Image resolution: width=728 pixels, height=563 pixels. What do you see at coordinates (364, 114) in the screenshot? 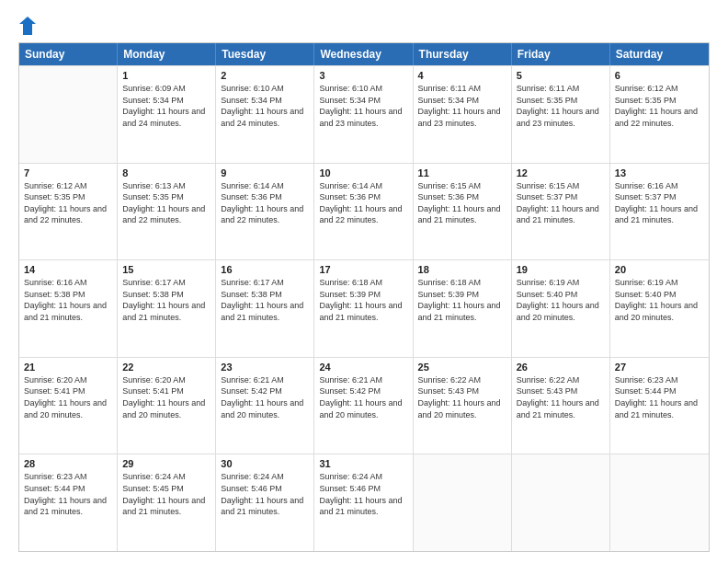
I see `calendar-cell: 3 Sunrise: 6:10 AM Sunset: 5:34 PM Dayli…` at bounding box center [364, 114].